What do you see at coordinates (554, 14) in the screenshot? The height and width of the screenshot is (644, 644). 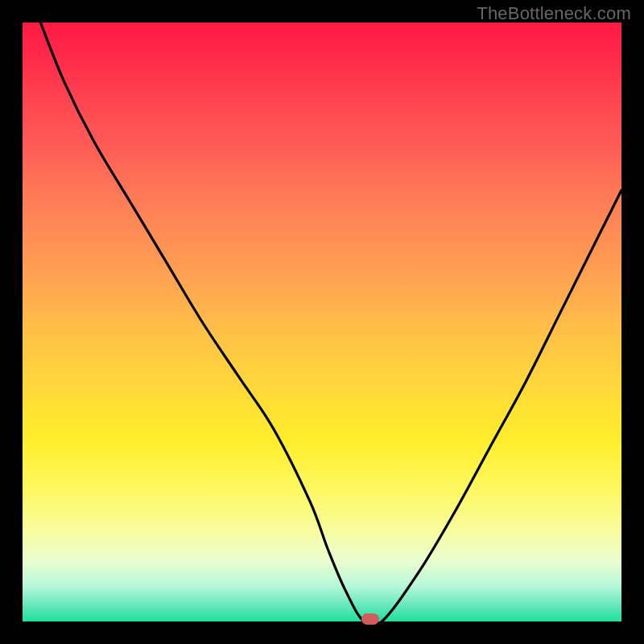 I see `watermark-text: TheBottleneck.com` at bounding box center [554, 14].